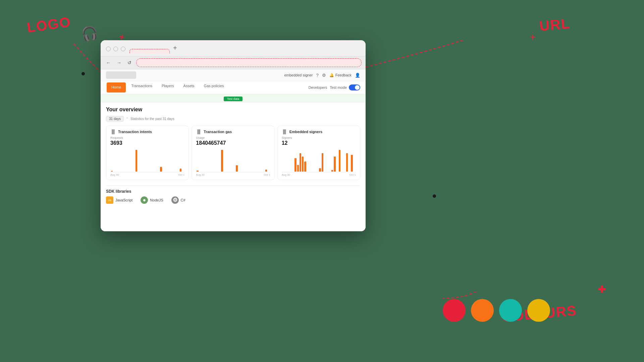 The image size is (644, 362). What do you see at coordinates (233, 191) in the screenshot?
I see `sdk-title: SDK libraries` at bounding box center [233, 191].